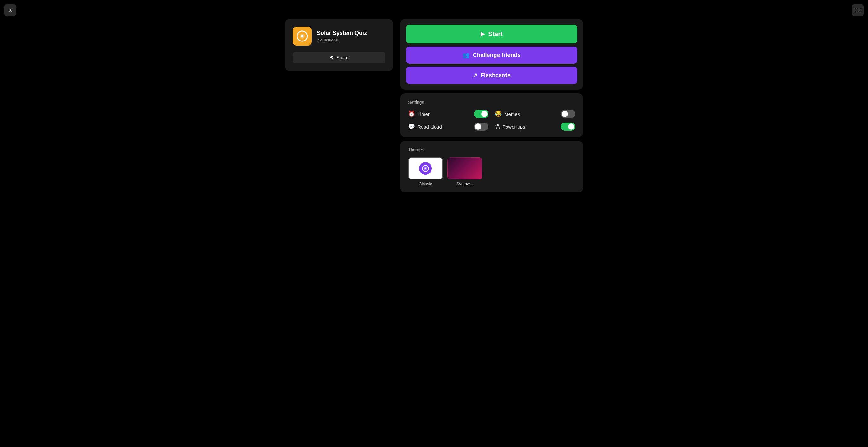 The height and width of the screenshot is (447, 868). What do you see at coordinates (412, 114) in the screenshot?
I see `timer-icon: ⏰` at bounding box center [412, 114].